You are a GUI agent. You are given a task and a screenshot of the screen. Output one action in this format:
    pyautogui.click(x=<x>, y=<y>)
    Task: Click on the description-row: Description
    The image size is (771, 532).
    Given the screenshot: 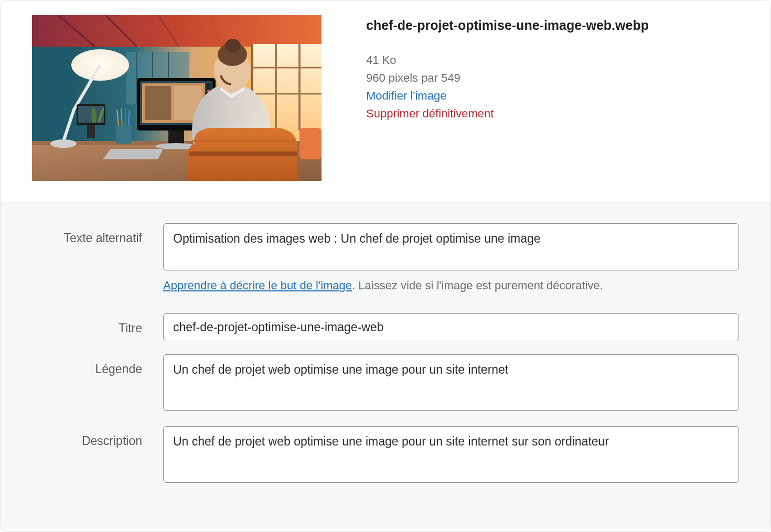 What is the action you would take?
    pyautogui.click(x=385, y=455)
    